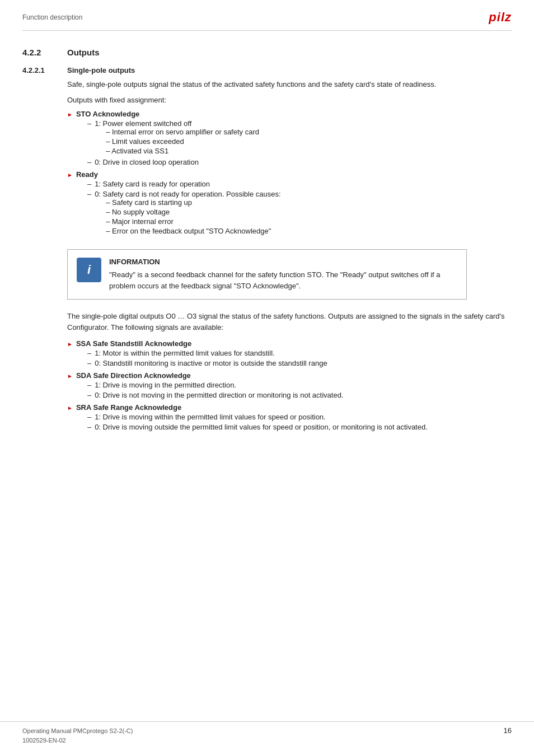  What do you see at coordinates (257, 417) in the screenshot?
I see `list-item: – 1: Drive is moving within the permitte…` at bounding box center [257, 417].